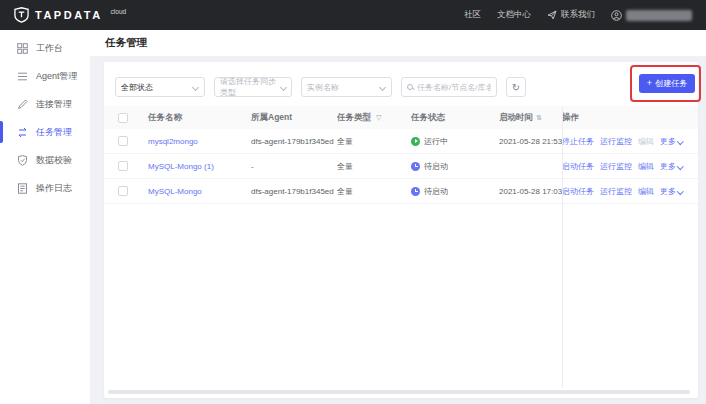  I want to click on task-name-link: MySQL-Mongo (1), so click(181, 166).